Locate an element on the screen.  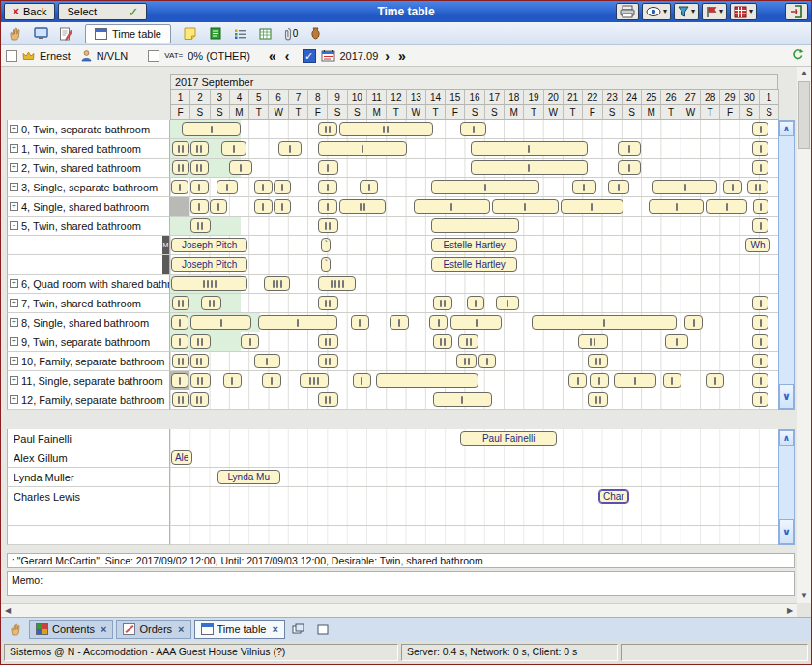
day-column-header: 22 is located at coordinates (593, 97).